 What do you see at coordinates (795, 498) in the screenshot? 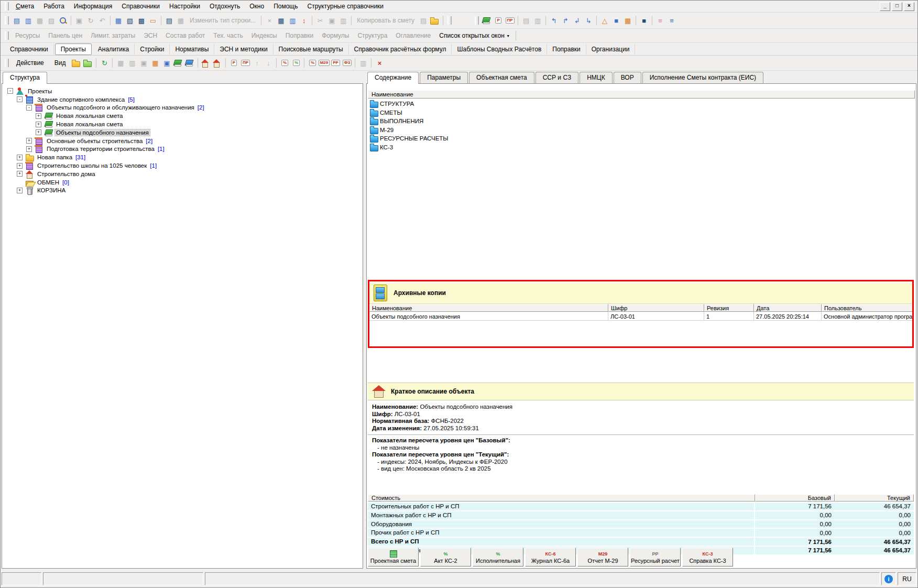
I see `column-bazovyy: Базовый` at bounding box center [795, 498].